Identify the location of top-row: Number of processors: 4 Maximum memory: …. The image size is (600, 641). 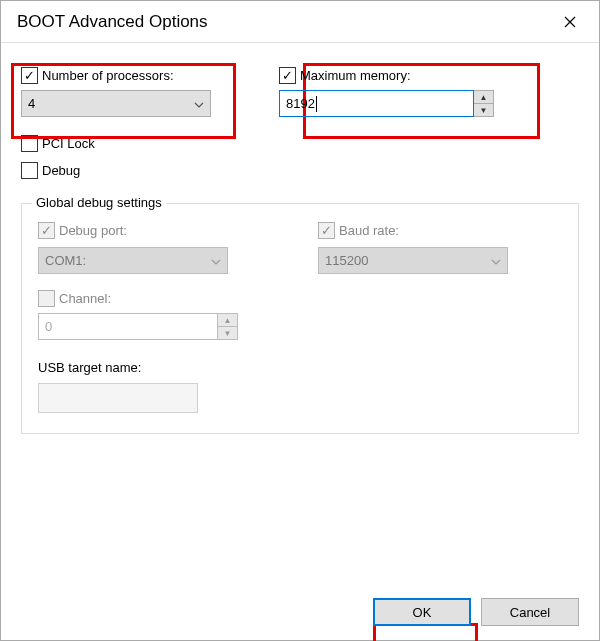
(300, 92).